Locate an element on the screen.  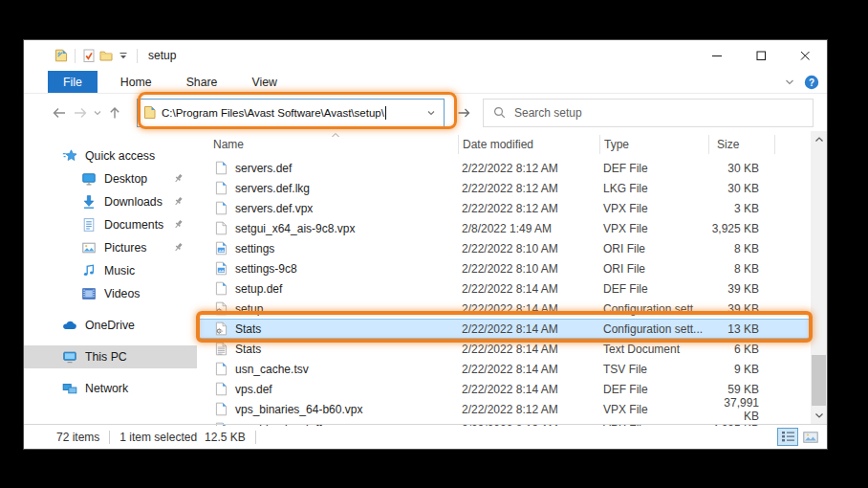
pictures-icon is located at coordinates (89, 248).